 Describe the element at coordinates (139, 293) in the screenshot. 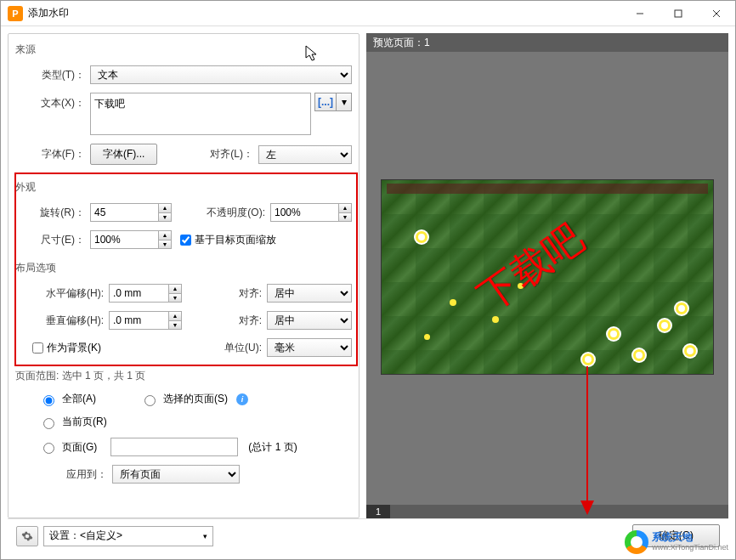

I see `hoffset-input` at that location.